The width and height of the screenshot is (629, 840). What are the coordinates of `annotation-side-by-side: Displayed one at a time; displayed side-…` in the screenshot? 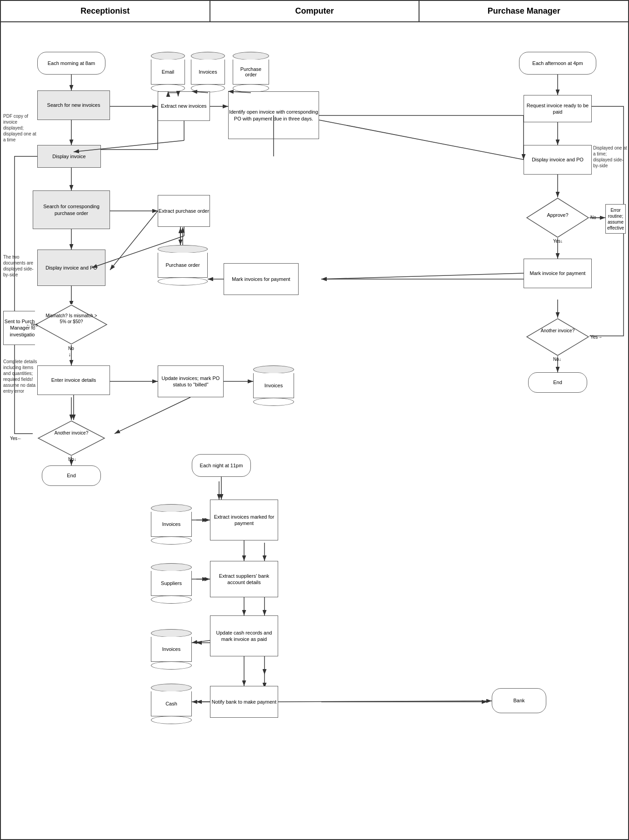 It's located at (610, 157).